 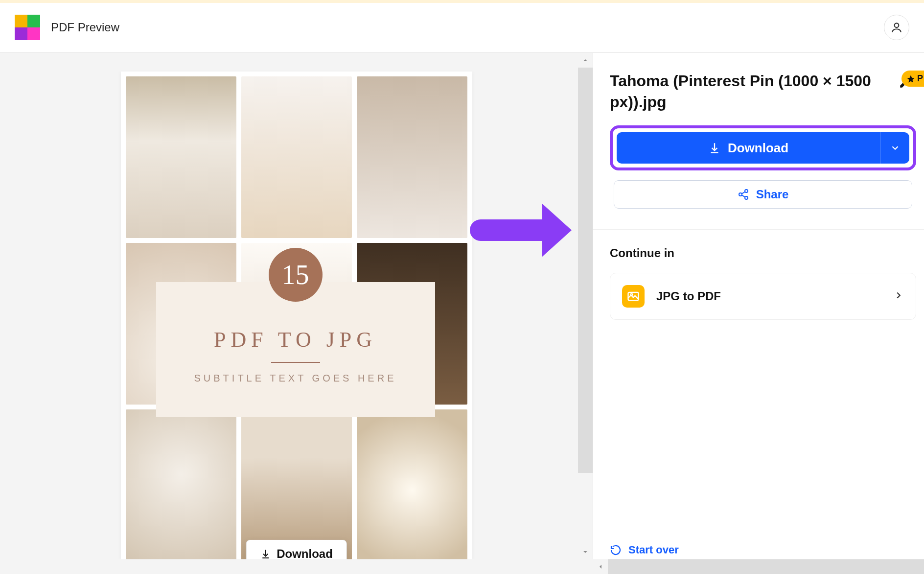 I want to click on app-logo, so click(x=27, y=27).